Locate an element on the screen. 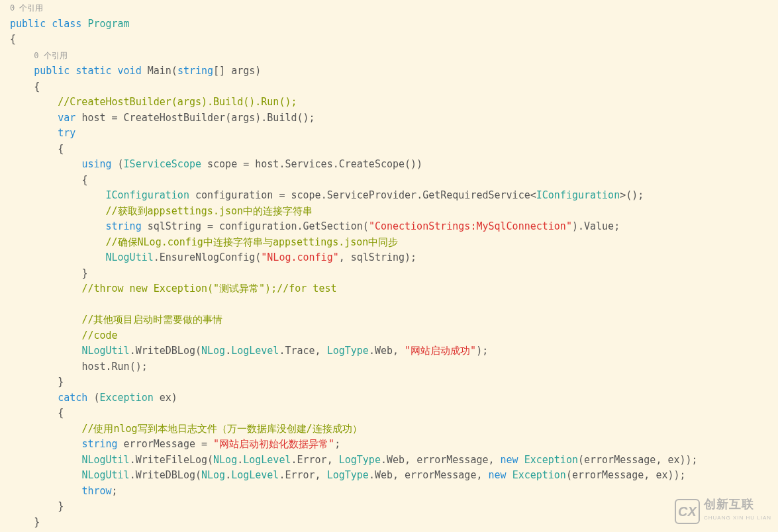 The width and height of the screenshot is (778, 532). comment: //CreateHostBuilder(args).Build().Run(); is located at coordinates (177, 102).